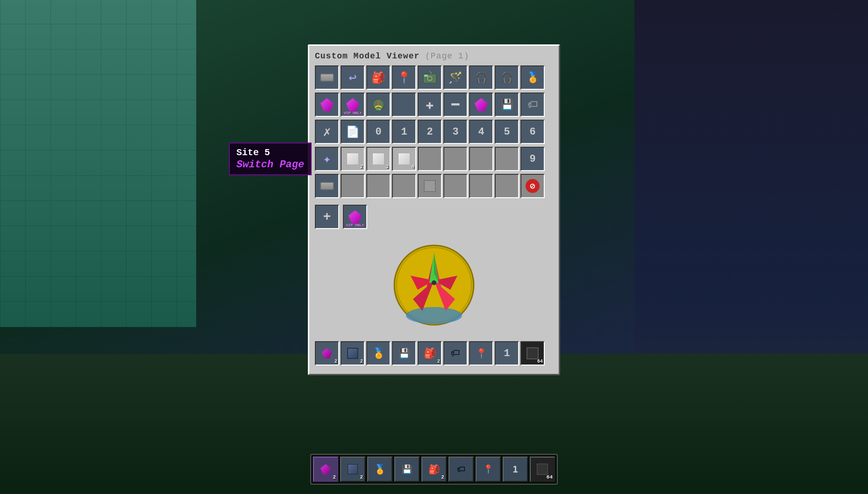  What do you see at coordinates (327, 159) in the screenshot?
I see `slot-sparkle: ✦` at bounding box center [327, 159].